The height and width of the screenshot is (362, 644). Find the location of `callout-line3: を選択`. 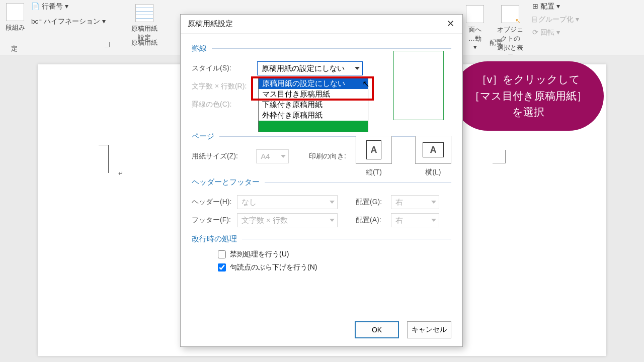

callout-line3: を選択 is located at coordinates (528, 112).